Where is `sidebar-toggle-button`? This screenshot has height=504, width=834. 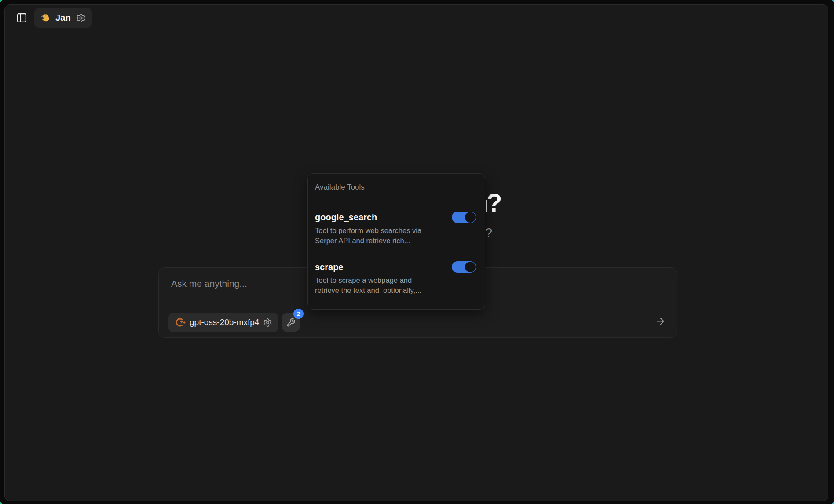 sidebar-toggle-button is located at coordinates (22, 18).